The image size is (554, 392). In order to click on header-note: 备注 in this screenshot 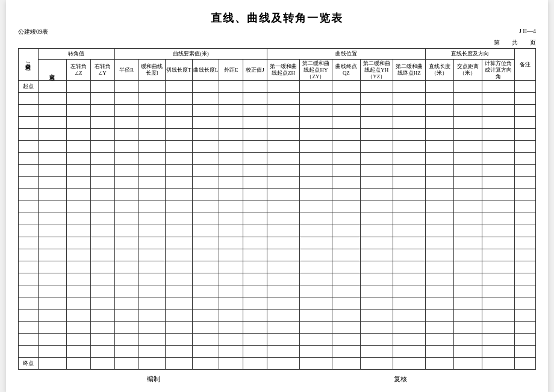, I will do `click(525, 65)`.